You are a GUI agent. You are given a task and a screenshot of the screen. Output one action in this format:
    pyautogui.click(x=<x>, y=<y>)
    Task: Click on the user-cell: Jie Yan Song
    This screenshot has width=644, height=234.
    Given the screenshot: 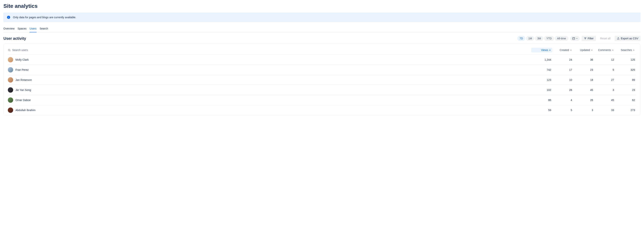 What is the action you would take?
    pyautogui.click(x=270, y=90)
    